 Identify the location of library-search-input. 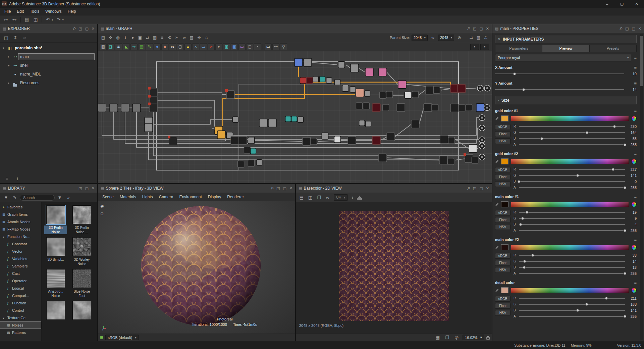
(37, 198).